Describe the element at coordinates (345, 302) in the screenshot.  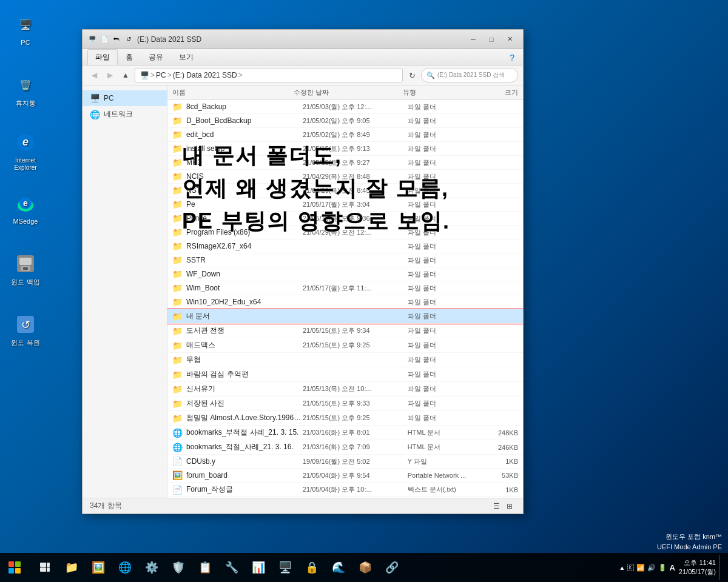
I see `table-row: 📁Win10_20H2_Edu_x64파일 폴더` at that location.